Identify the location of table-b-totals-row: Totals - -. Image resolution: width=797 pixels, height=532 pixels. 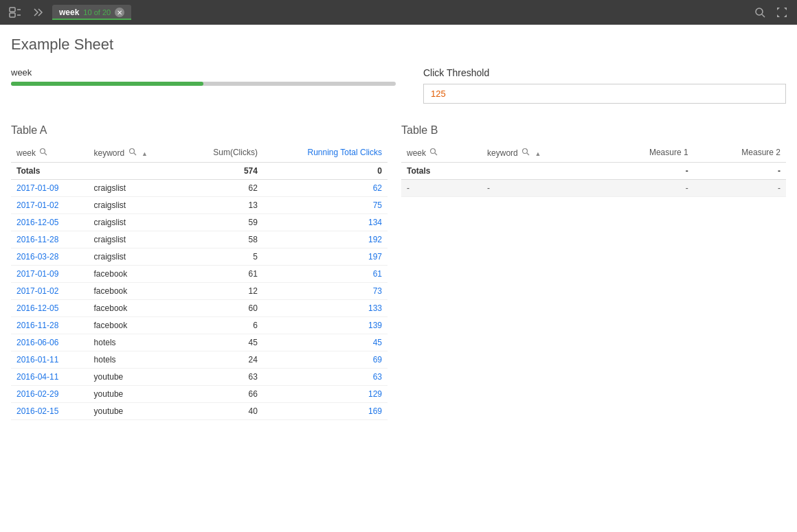
(594, 172).